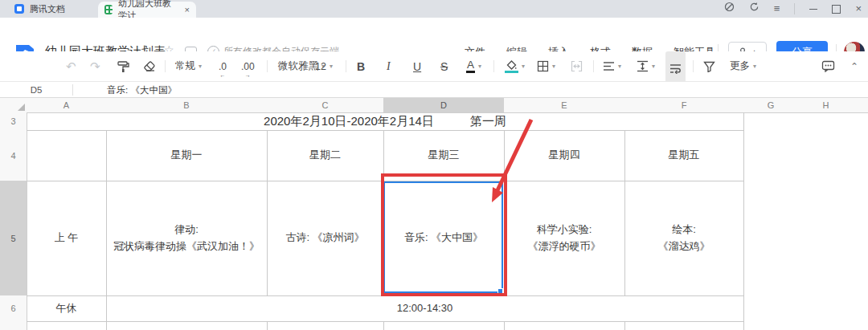  Describe the element at coordinates (564, 156) in the screenshot. I see `cell-e4-thursday: 星期四` at that location.